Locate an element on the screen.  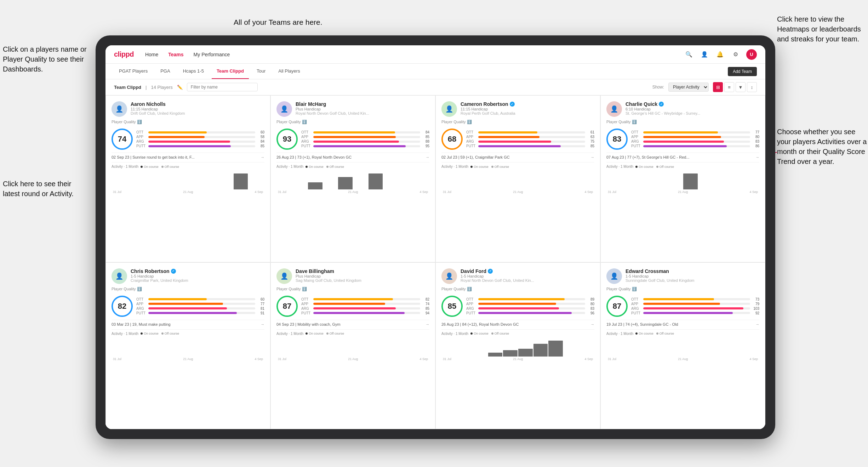
latest-round: 03 Mar 23 | 19, Must make putting → is located at coordinates (188, 323).